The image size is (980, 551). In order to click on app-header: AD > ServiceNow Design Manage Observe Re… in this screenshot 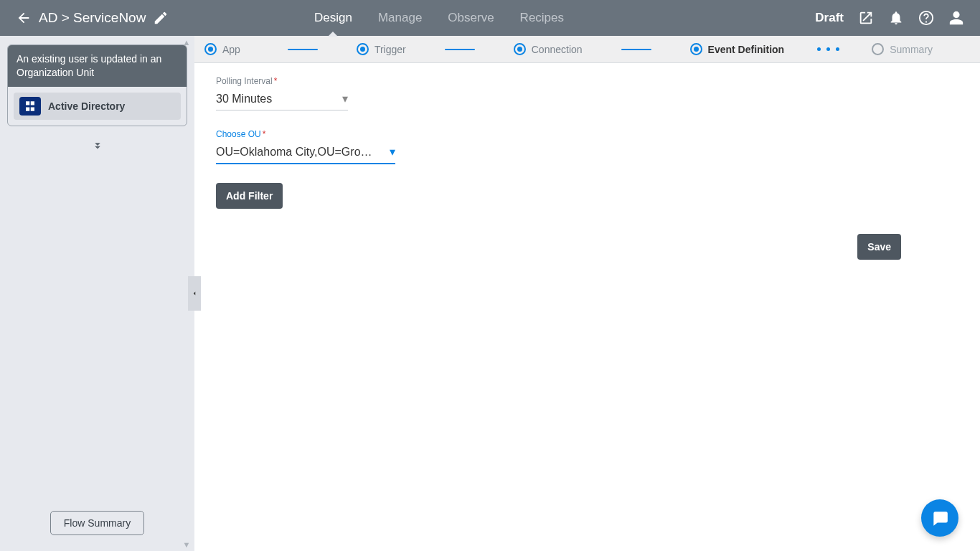, I will do `click(490, 18)`.